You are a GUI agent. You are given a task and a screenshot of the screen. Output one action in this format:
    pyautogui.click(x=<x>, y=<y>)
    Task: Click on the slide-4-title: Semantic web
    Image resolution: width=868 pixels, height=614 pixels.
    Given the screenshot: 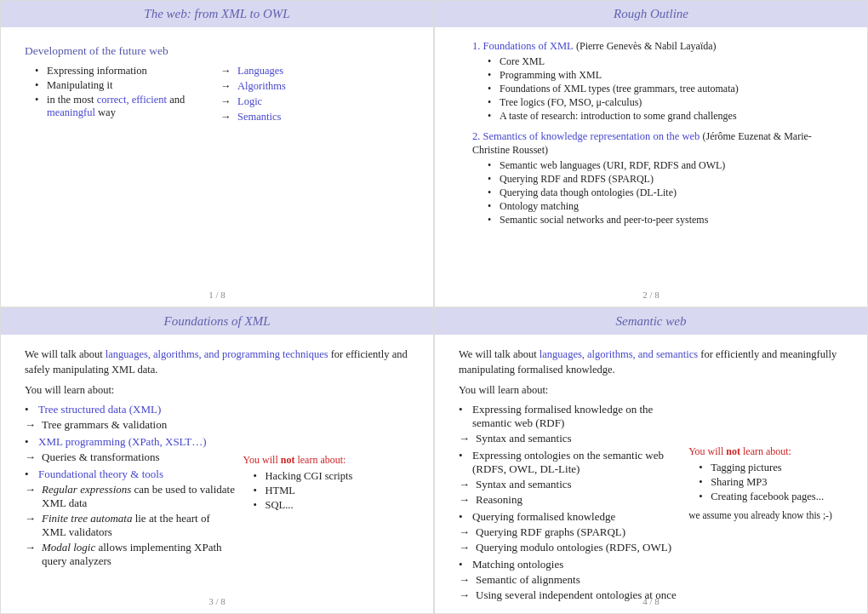 What is the action you would take?
    pyautogui.click(x=651, y=322)
    